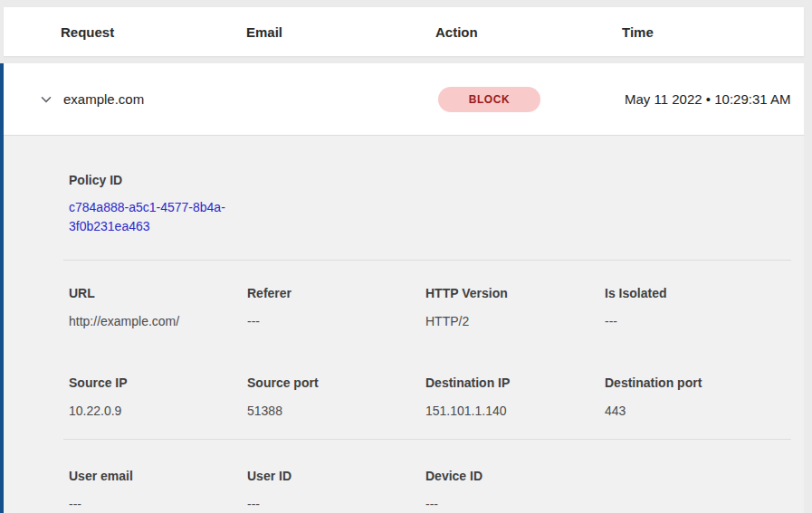  What do you see at coordinates (158, 411) in the screenshot?
I see `field-value: 10.22.0.9` at bounding box center [158, 411].